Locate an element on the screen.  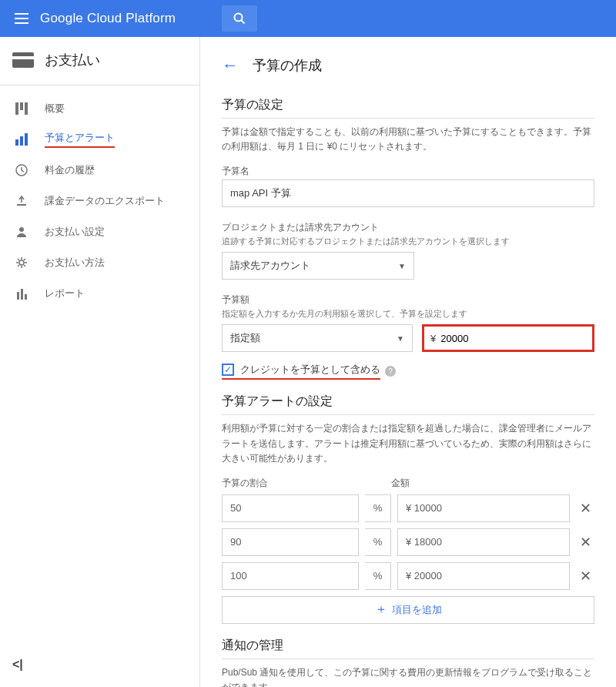
sidebar-item-label: お支払い方法 is located at coordinates (75, 263).